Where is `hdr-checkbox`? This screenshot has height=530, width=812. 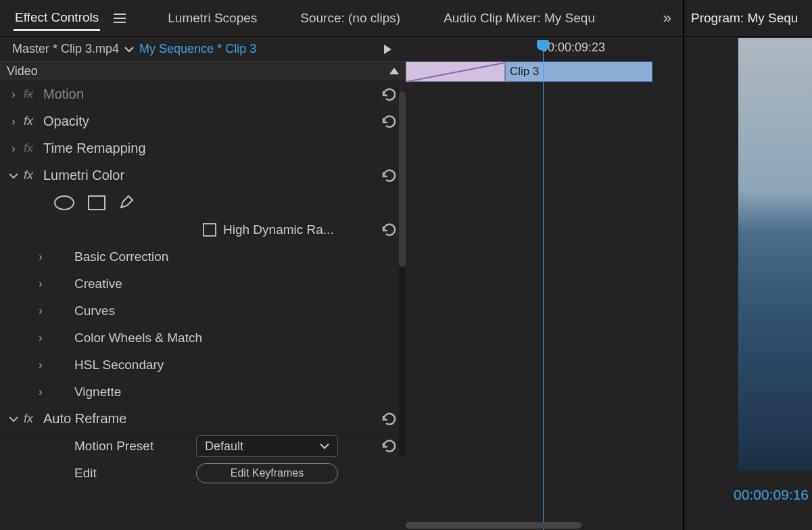
hdr-checkbox is located at coordinates (210, 230).